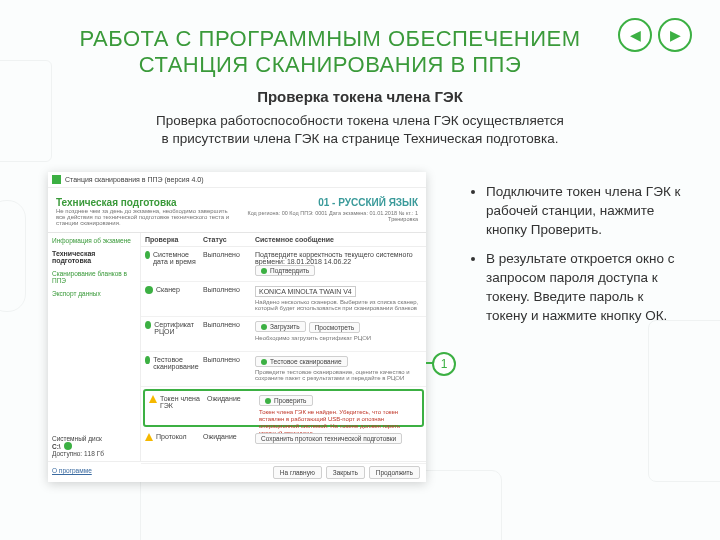 The width and height of the screenshot is (720, 540). I want to click on view-cert-button: Просмотреть, so click(334, 328).